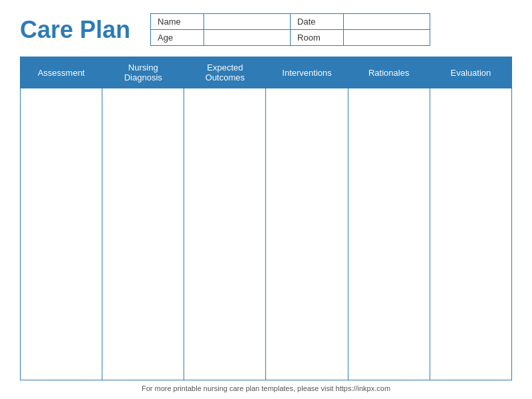  What do you see at coordinates (247, 22) in the screenshot?
I see `name-value` at bounding box center [247, 22].